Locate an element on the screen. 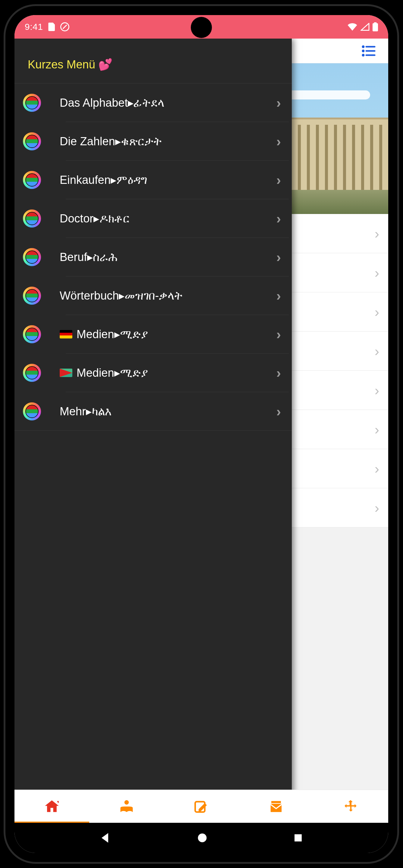  menu-item: Doctor▸ዶክቶር› is located at coordinates (153, 218).